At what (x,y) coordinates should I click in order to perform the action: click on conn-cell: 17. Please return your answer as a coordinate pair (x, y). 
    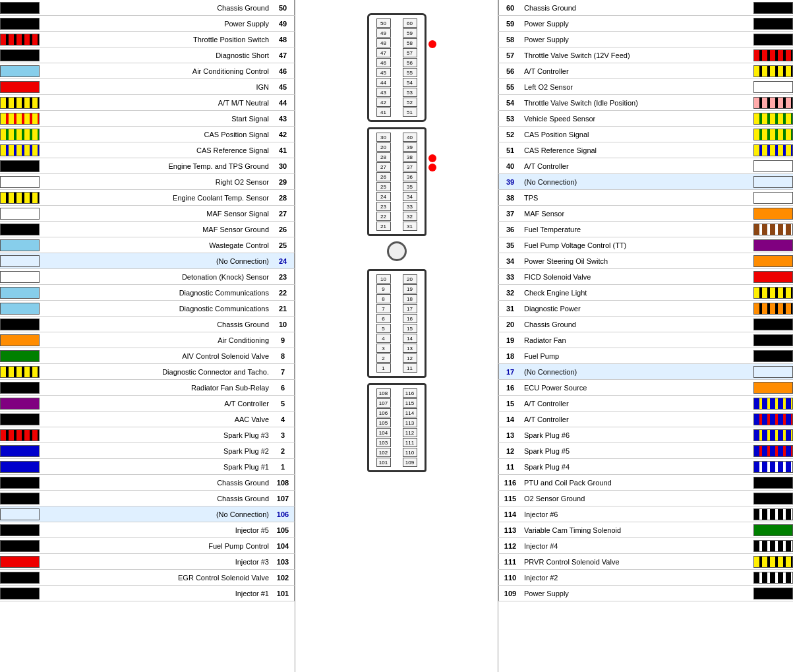
    Looking at the image, I should click on (410, 309).